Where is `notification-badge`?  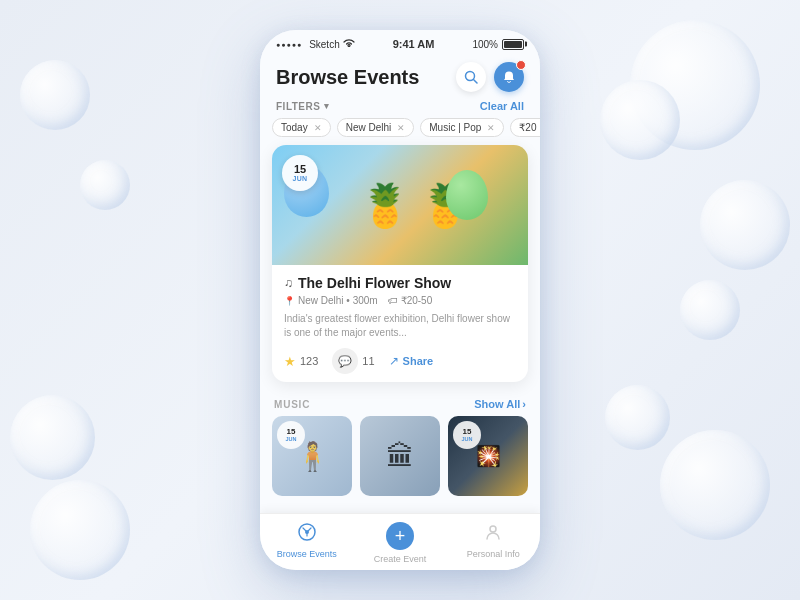
notification-badge is located at coordinates (521, 65).